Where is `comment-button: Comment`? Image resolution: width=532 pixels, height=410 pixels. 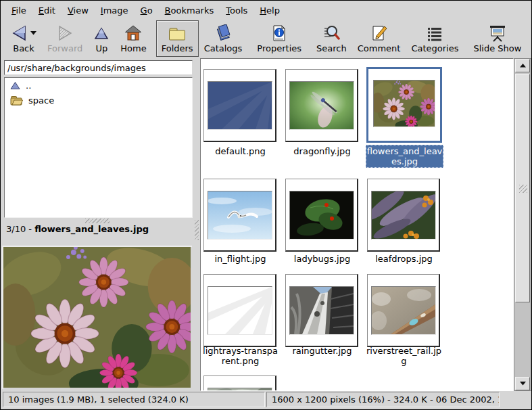
comment-button: Comment is located at coordinates (379, 39).